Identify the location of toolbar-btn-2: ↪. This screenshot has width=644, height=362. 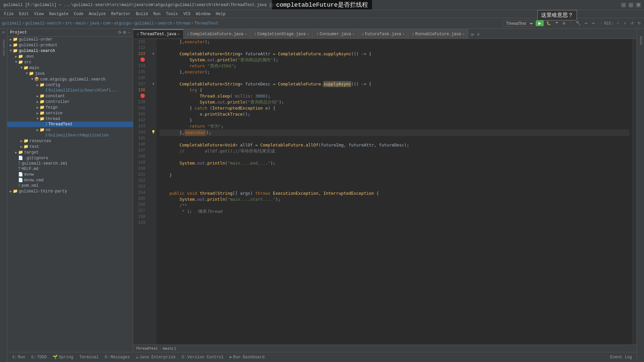
(593, 23).